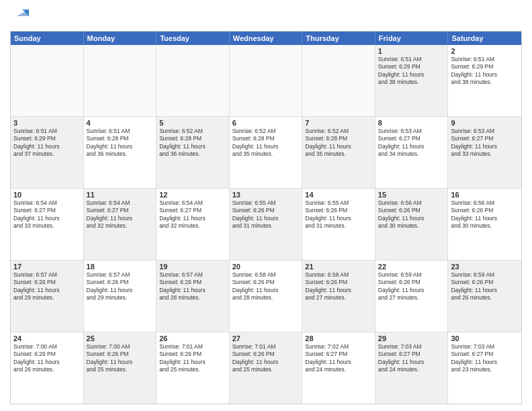 The width and height of the screenshot is (532, 411). Describe the element at coordinates (266, 152) in the screenshot. I see `calendar-cell: 6Sunrise: 6:52 AM Sunset: 6:28 PM Daylig…` at that location.